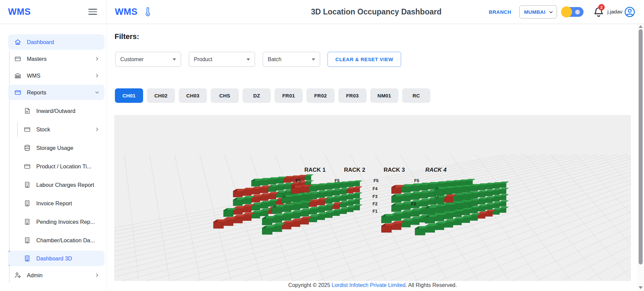 The width and height of the screenshot is (644, 291). What do you see at coordinates (56, 92) in the screenshot?
I see `sidebar-item-reports: Reports` at bounding box center [56, 92].